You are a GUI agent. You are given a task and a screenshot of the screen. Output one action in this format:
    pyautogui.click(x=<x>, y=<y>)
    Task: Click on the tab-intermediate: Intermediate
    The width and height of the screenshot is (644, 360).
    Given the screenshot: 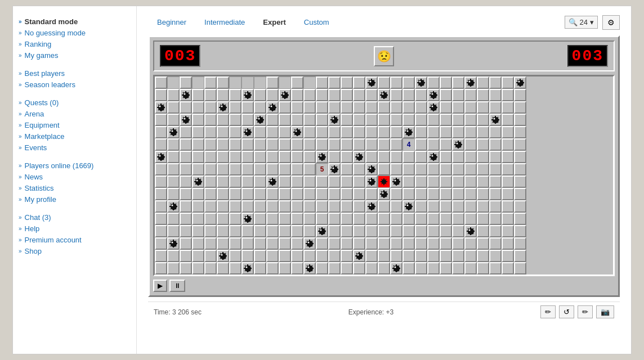 What is the action you would take?
    pyautogui.click(x=225, y=22)
    